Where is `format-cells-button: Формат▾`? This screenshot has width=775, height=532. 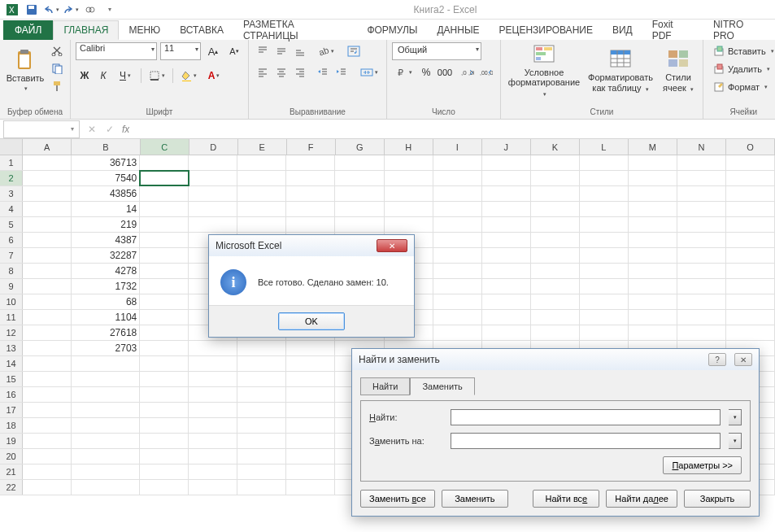
format-cells-button: Формат▾ is located at coordinates (742, 86).